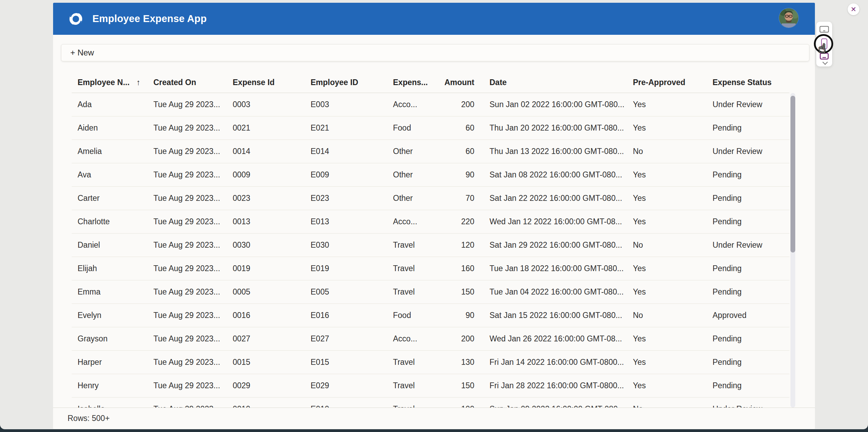 The height and width of the screenshot is (432, 868). I want to click on cell-date: Fri Jan 28 2022 16:00:00 GMT-0800..., so click(554, 386).